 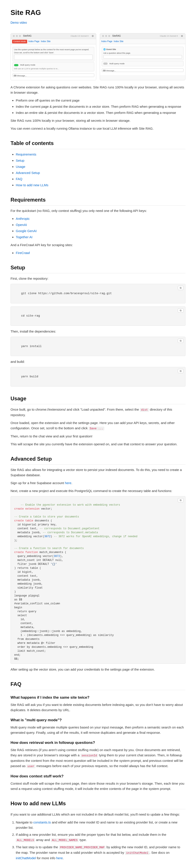 I want to click on faq-a2: Multi query mode will generate multiple …, so click(x=98, y=730).